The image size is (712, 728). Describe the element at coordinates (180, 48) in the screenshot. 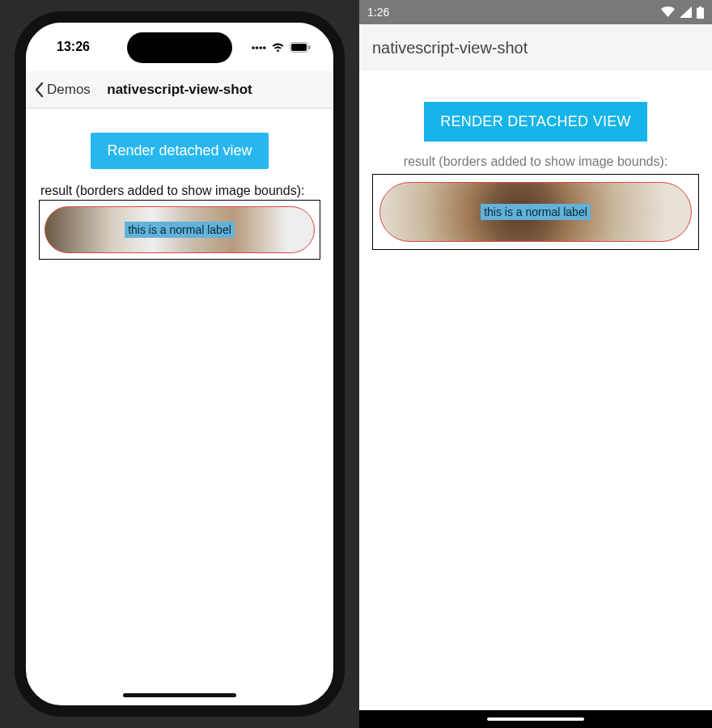

I see `ios-dynamic-island` at that location.